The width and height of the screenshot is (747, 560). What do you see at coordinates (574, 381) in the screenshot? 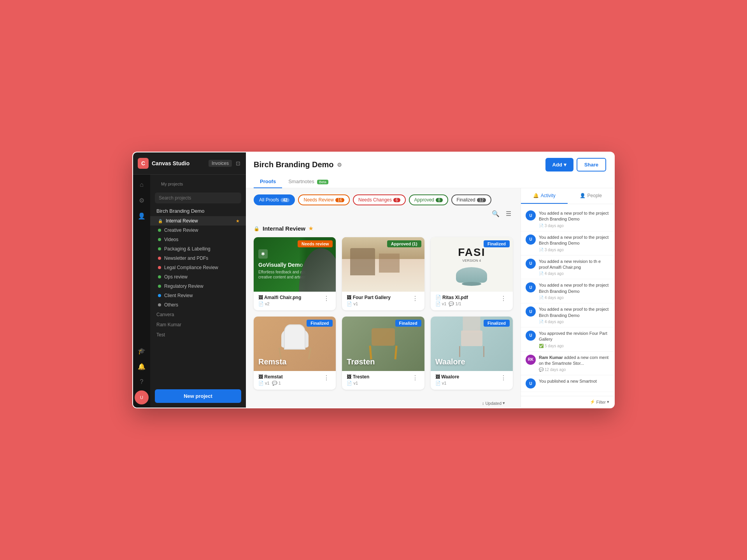
I see `activity-text: You published a new Smartnot` at bounding box center [574, 381].